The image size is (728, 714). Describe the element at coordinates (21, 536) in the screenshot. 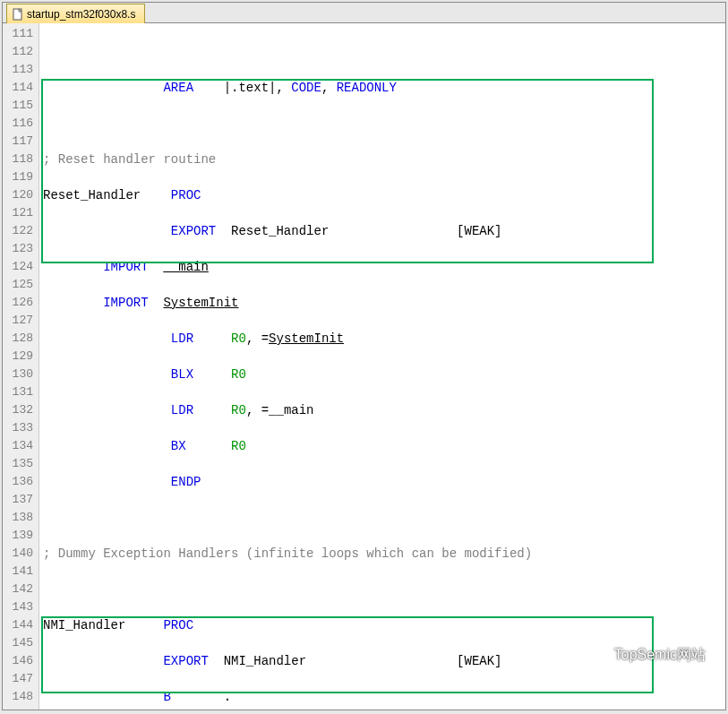

I see `line-number: 139` at that location.